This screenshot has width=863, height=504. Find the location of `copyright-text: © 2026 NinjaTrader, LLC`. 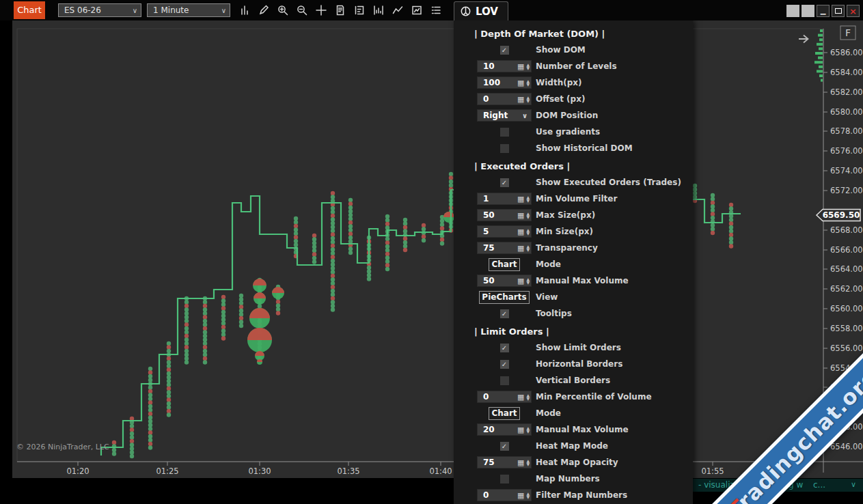

copyright-text: © 2026 NinjaTrader, LLC is located at coordinates (63, 447).